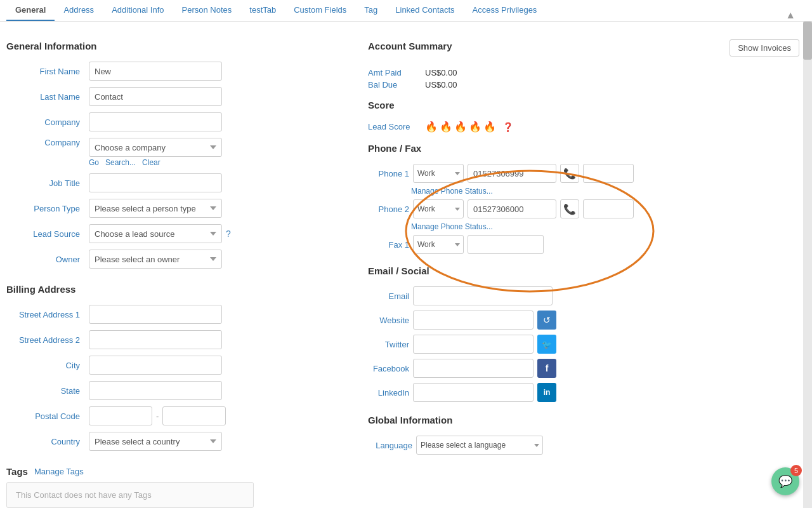  Describe the element at coordinates (584, 116) in the screenshot. I see `score-section: Score Lead Score 🔥 🔥 🔥 🔥 🔥 ❓` at that location.